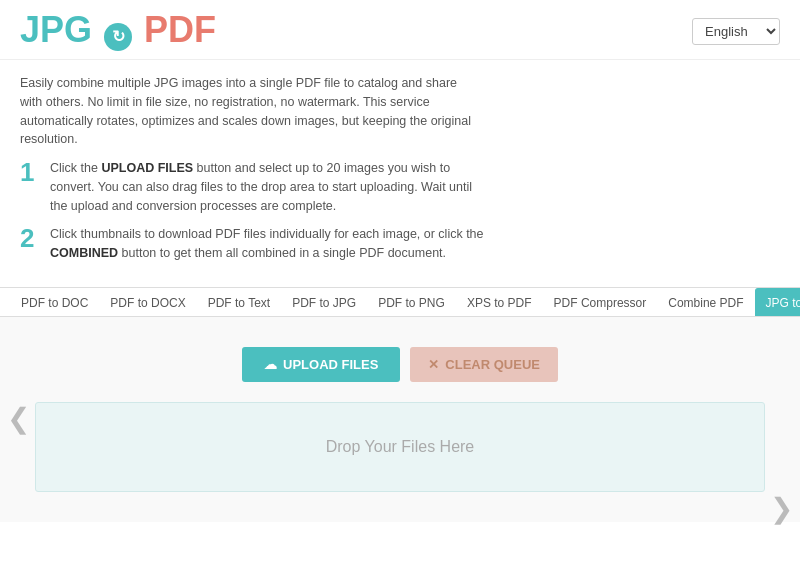 The width and height of the screenshot is (800, 567). What do you see at coordinates (29, 172) in the screenshot?
I see `step-1-number: 1` at bounding box center [29, 172].